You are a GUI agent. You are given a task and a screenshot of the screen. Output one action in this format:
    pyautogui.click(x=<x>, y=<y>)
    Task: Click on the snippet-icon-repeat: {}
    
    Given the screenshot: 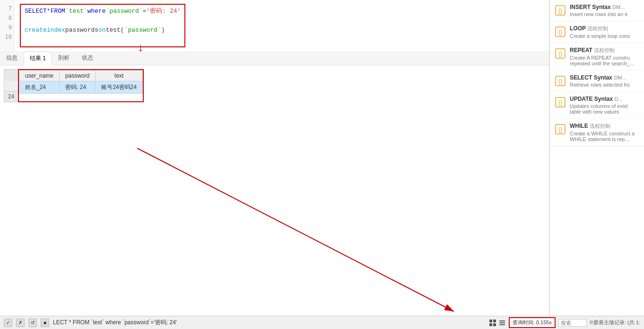 What is the action you would take?
    pyautogui.click(x=560, y=53)
    